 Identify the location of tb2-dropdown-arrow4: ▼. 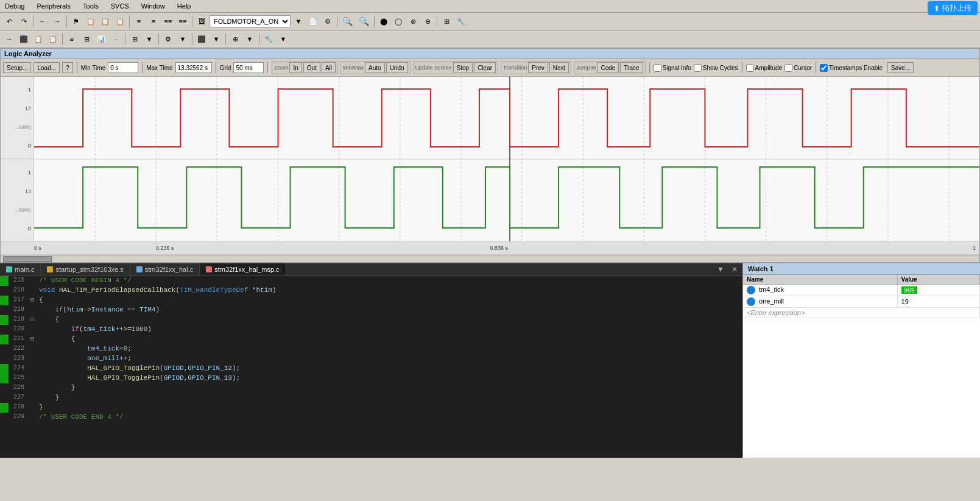
(250, 39).